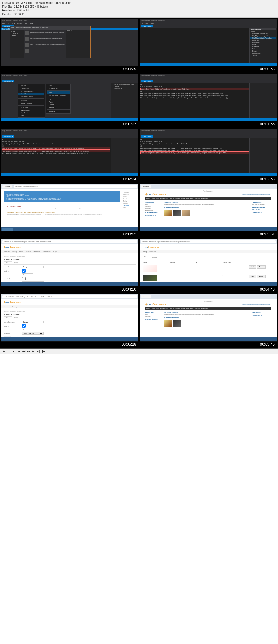 The height and width of the screenshot is (644, 278). What do you see at coordinates (146, 297) in the screenshot?
I see `browser-tab: Your store` at bounding box center [146, 297].